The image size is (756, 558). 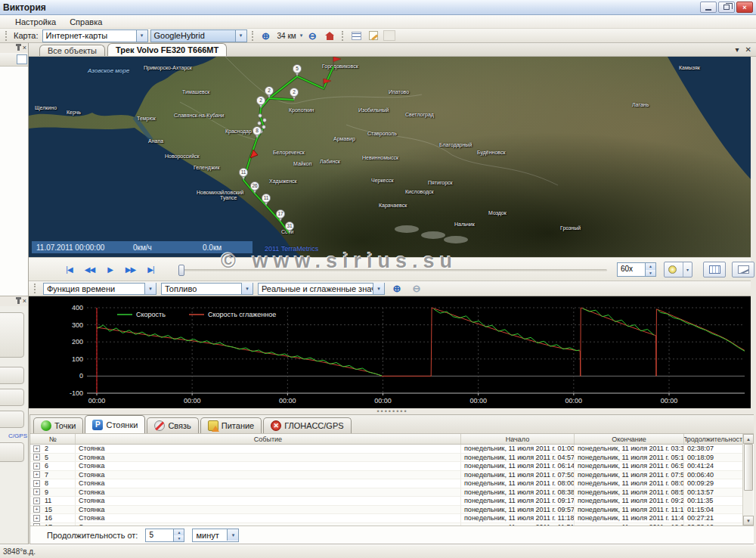 What do you see at coordinates (748, 520) in the screenshot?
I see `scroll-down-icon: ▼` at bounding box center [748, 520].